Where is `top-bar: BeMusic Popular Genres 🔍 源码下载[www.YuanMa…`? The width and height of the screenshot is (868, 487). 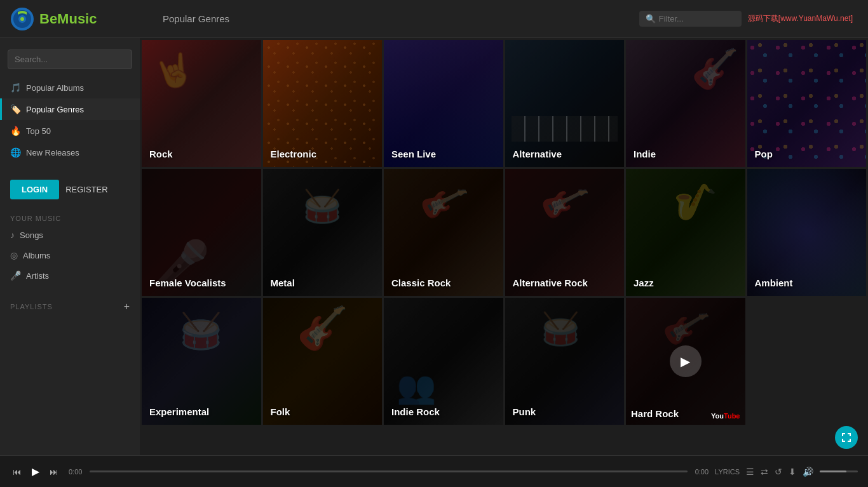
top-bar: BeMusic Popular Genres 🔍 源码下载[www.YuanMa… is located at coordinates (434, 19).